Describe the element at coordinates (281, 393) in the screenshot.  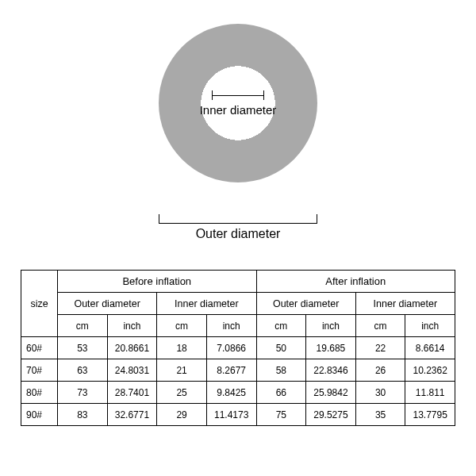
I see `cell-value: 66` at that location.